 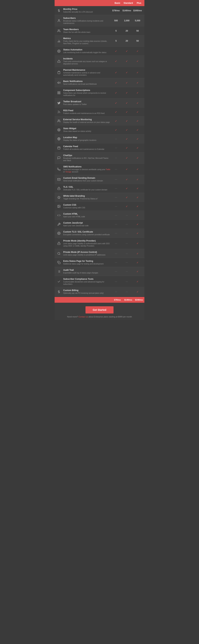 What do you see at coordinates (83, 317) in the screenshot?
I see `enterprise-link: Contact us` at bounding box center [83, 317].